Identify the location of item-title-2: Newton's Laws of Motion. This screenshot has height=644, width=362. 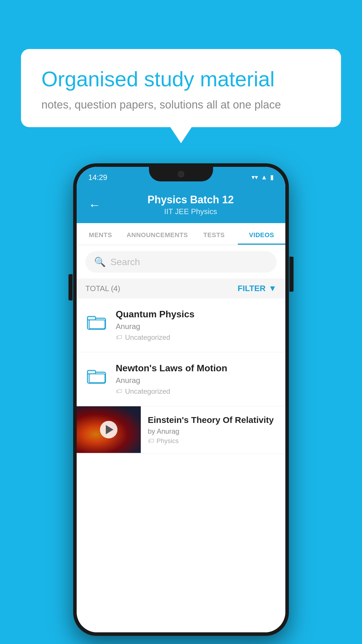
(196, 368).